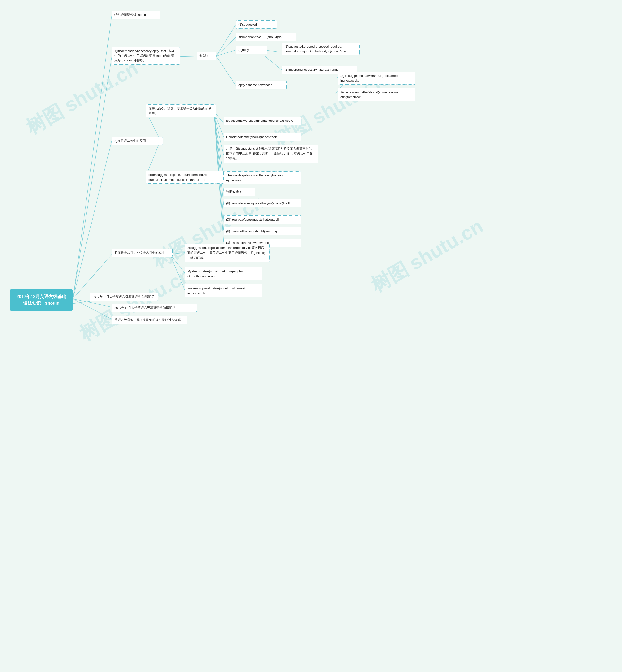 This screenshot has width=622, height=672. What do you see at coordinates (263, 121) in the screenshot?
I see `n-2-isuggest: Isuggestthatwe(should)holdameetingnext w…` at bounding box center [263, 121].